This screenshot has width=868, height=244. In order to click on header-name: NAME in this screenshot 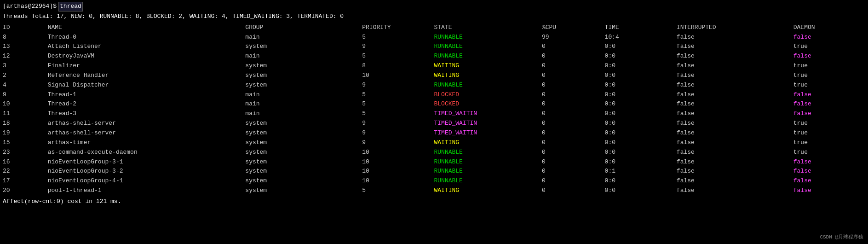, I will do `click(147, 28)`.